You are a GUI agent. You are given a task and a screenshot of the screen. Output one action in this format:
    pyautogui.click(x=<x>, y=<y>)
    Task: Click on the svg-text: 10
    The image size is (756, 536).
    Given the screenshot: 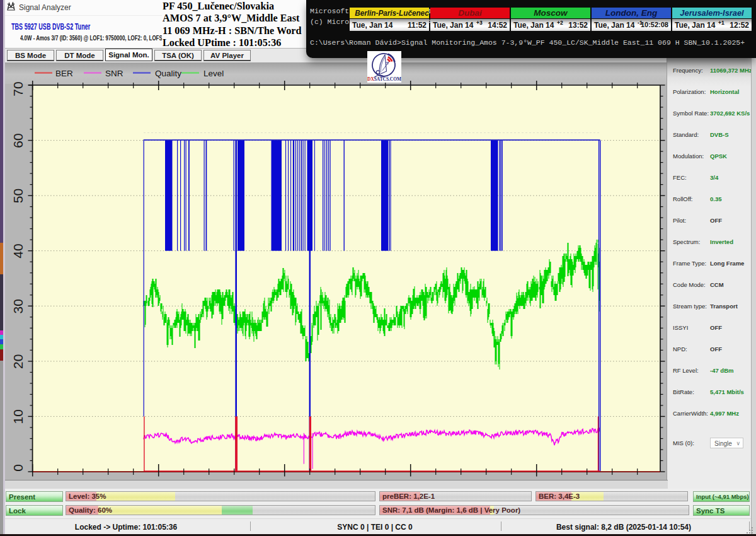 What is the action you would take?
    pyautogui.click(x=18, y=416)
    